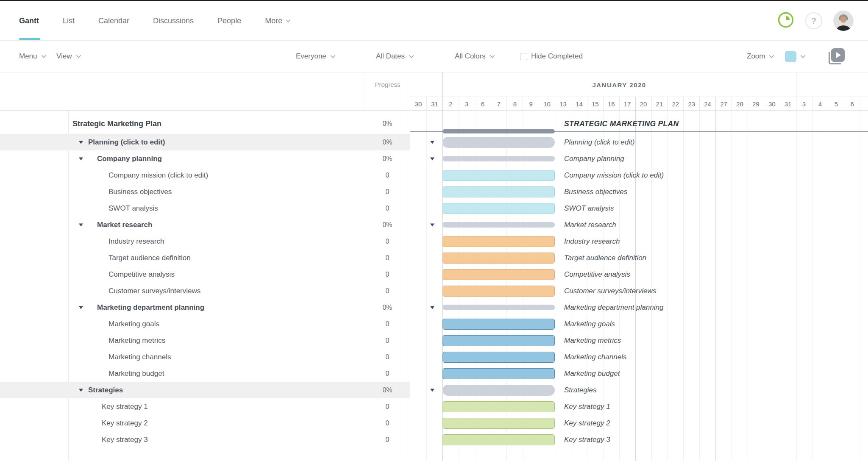 Image resolution: width=868 pixels, height=461 pixels. What do you see at coordinates (387, 124) in the screenshot?
I see `project-progress-value: 0%` at bounding box center [387, 124].